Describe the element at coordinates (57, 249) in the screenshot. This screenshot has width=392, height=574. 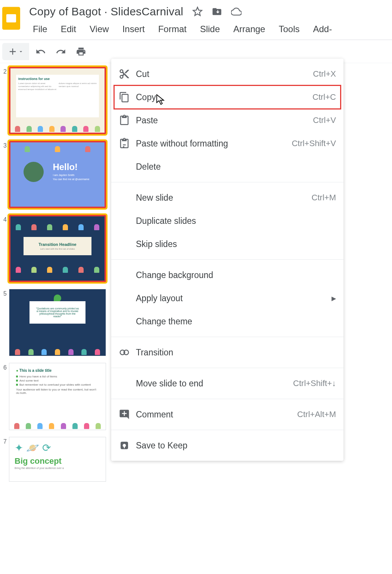
I see `slide-subtitle: Let's start with the first set of slides` at that location.